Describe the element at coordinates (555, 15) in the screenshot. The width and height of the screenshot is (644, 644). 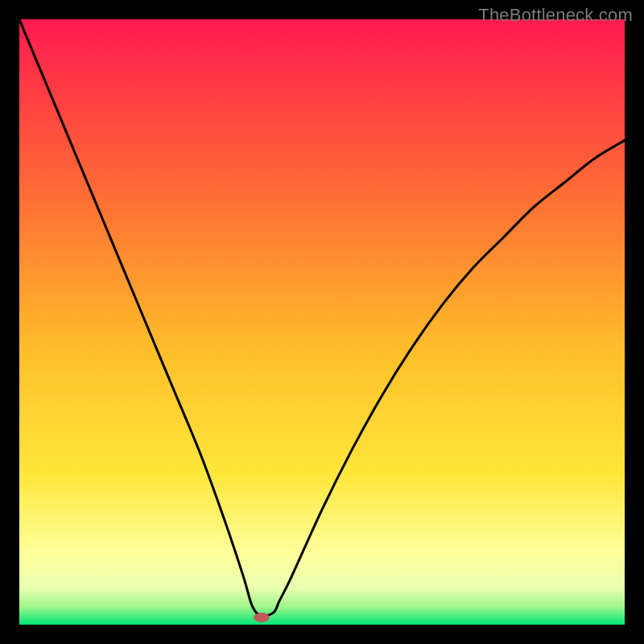
I see `watermark-text: TheBottleneck.com` at that location.